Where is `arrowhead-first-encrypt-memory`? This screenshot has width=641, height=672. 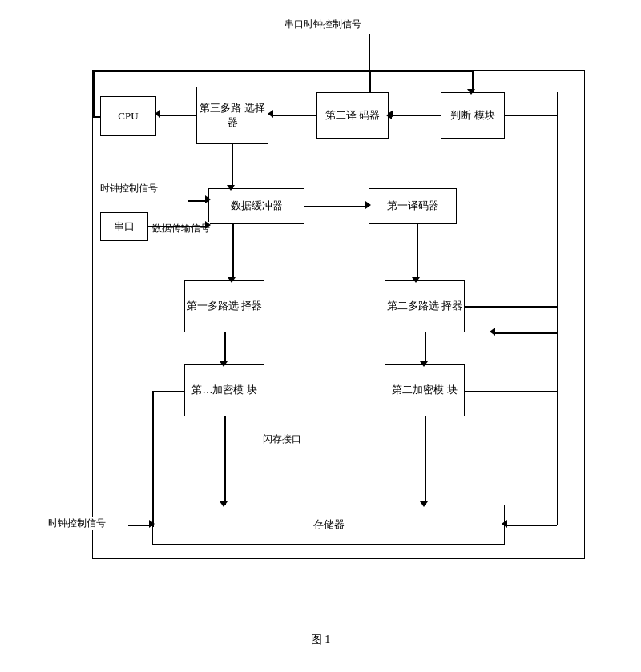 arrowhead-first-encrypt-memory is located at coordinates (224, 505).